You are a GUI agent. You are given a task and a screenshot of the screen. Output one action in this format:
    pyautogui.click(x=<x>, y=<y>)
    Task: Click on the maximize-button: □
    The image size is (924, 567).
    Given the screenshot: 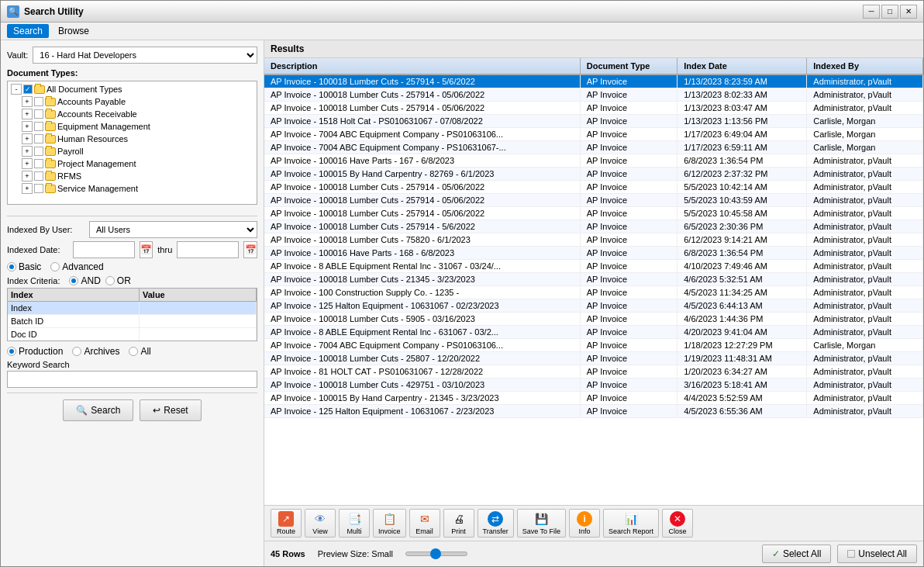 What is the action you would take?
    pyautogui.click(x=890, y=12)
    